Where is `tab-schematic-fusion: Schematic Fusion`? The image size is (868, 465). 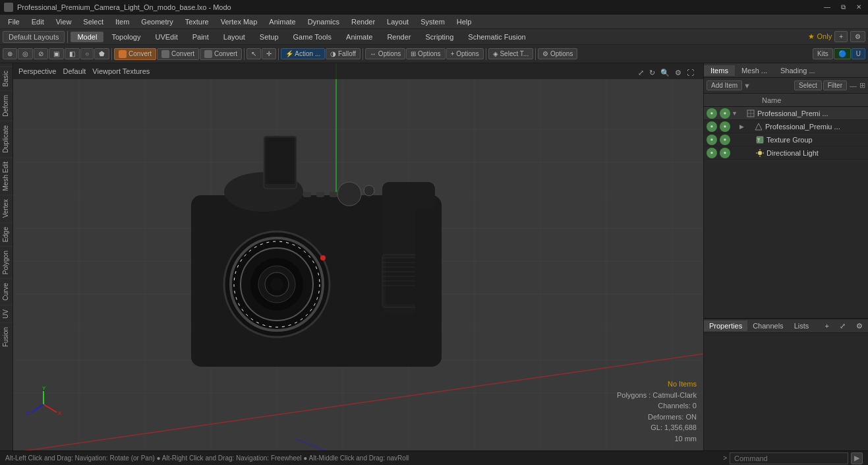 tab-schematic-fusion: Schematic Fusion is located at coordinates (497, 37).